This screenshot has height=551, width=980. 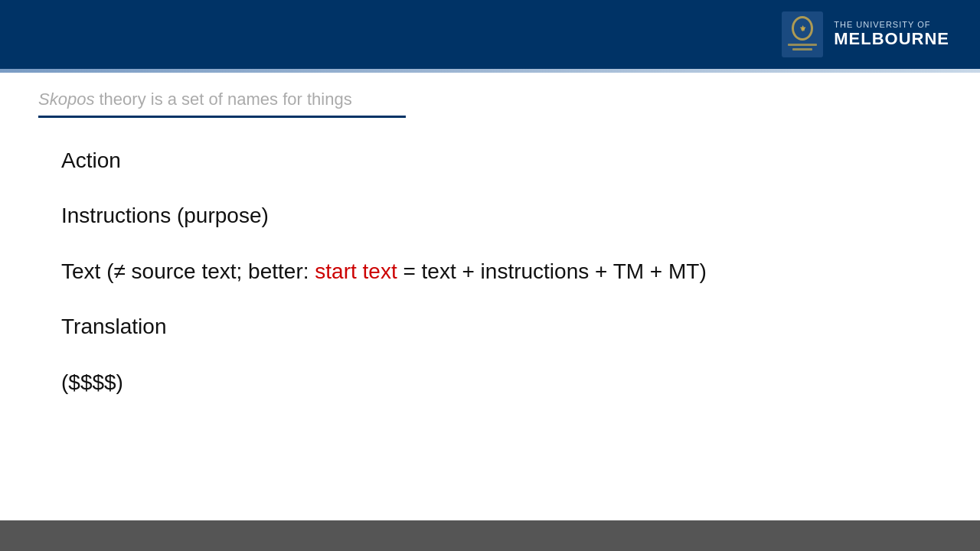 What do you see at coordinates (188, 271) in the screenshot?
I see `text-prefix: Text (≠ source text; better:` at bounding box center [188, 271].